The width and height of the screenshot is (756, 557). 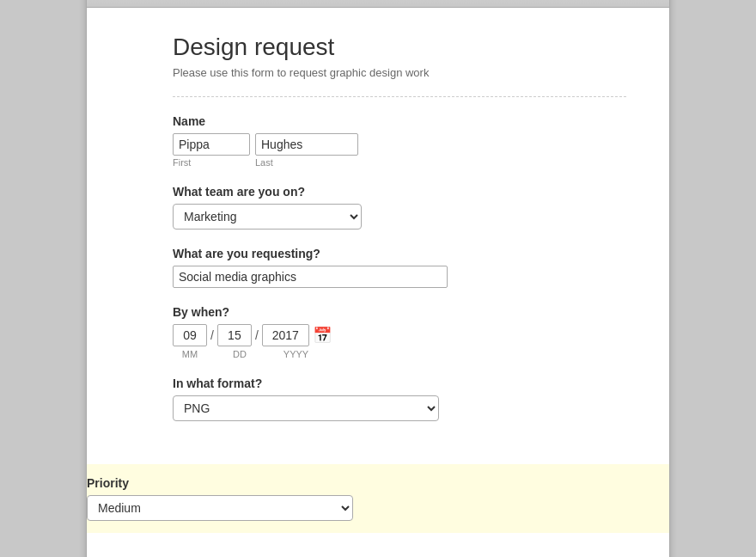 I want to click on date-yyyy-input, so click(x=285, y=335).